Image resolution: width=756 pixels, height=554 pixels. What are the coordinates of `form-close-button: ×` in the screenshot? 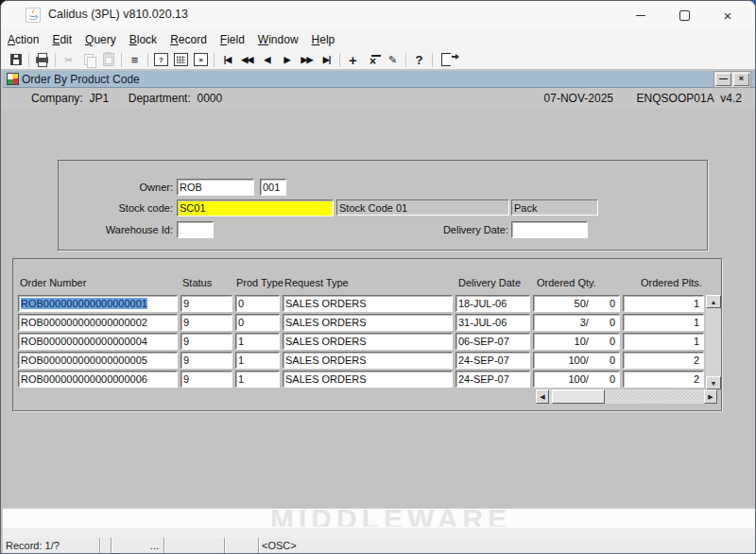 It's located at (741, 79).